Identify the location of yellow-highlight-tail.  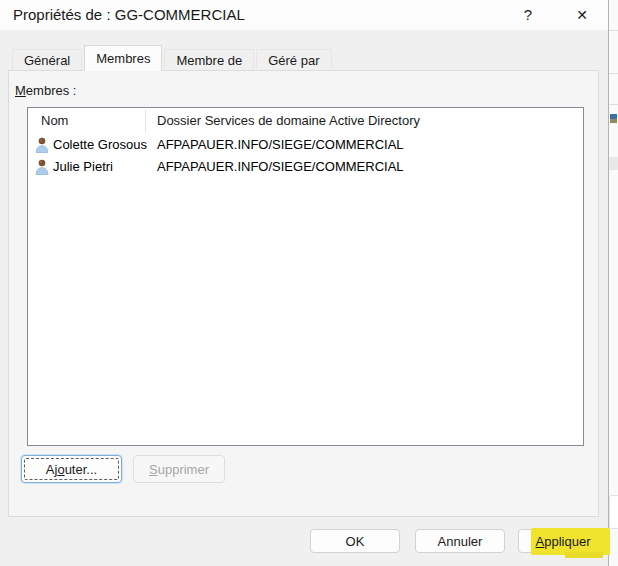
(584, 555).